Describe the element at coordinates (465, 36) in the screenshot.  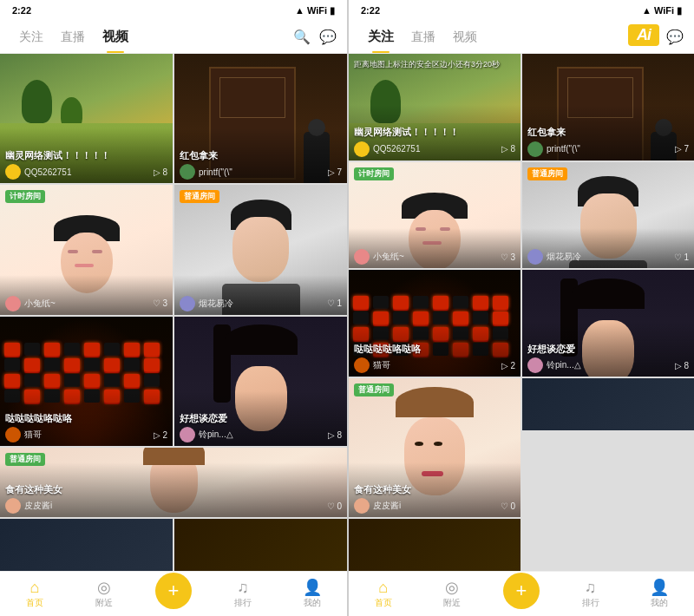
I see `tab-video-right: 视频` at that location.